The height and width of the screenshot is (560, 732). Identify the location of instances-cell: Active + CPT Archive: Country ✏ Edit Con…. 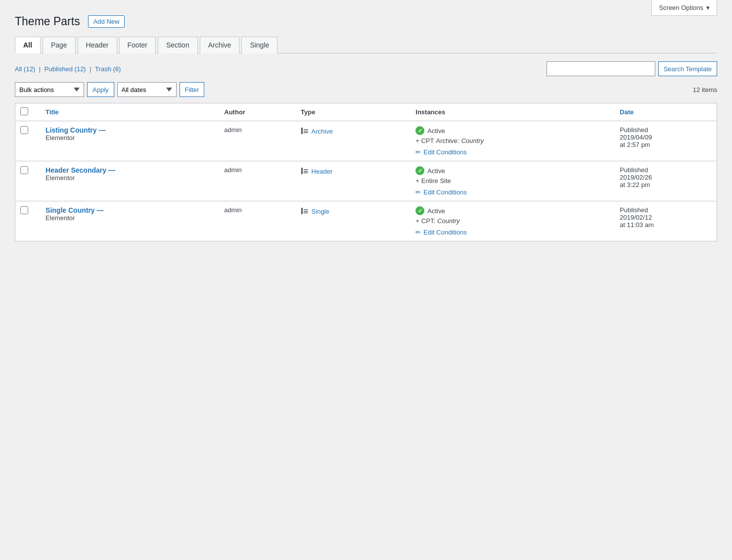
(512, 141).